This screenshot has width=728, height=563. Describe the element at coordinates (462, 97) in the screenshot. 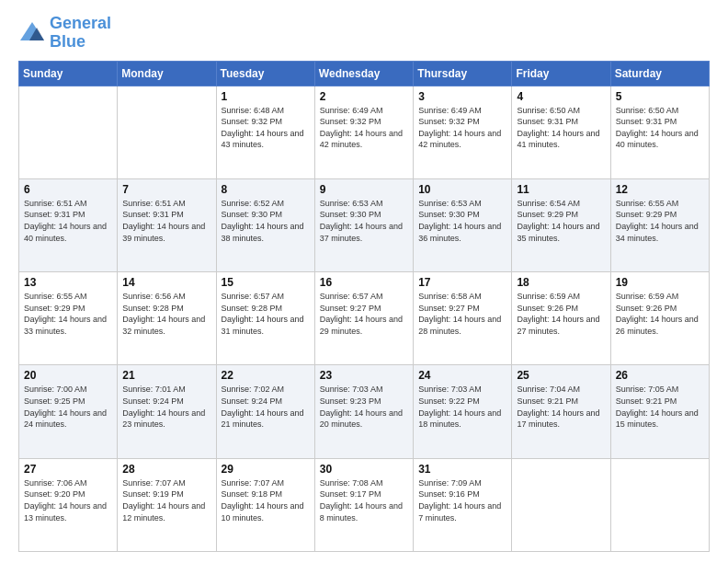

I see `day-number: 3` at that location.